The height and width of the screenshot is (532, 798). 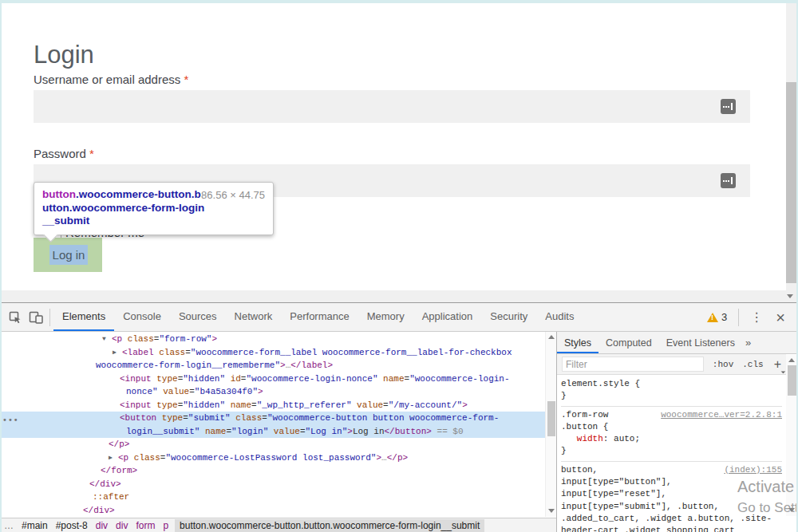 I want to click on dom-node-line: woocommerce-form-login__rememberme">…</l…, so click(x=273, y=365).